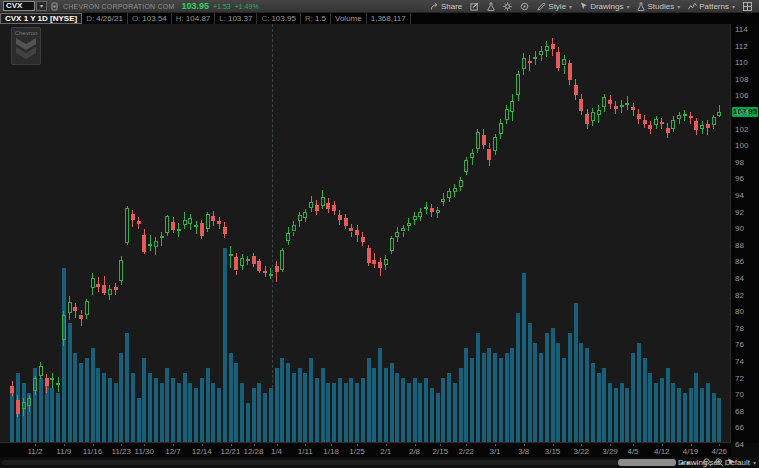 The image size is (759, 468). What do you see at coordinates (19, 6) in the screenshot?
I see `symbol-input: CVX` at bounding box center [19, 6].